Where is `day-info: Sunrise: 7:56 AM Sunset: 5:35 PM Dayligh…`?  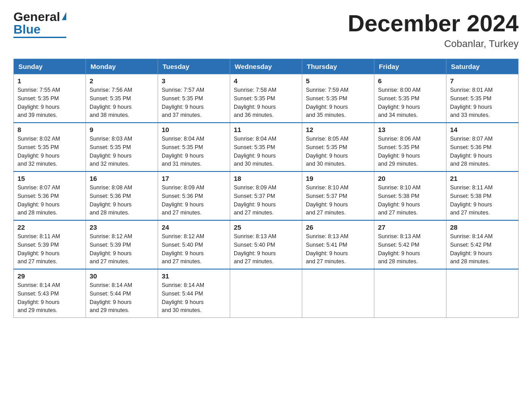 day-info: Sunrise: 7:56 AM Sunset: 5:35 PM Dayligh… is located at coordinates (122, 103).